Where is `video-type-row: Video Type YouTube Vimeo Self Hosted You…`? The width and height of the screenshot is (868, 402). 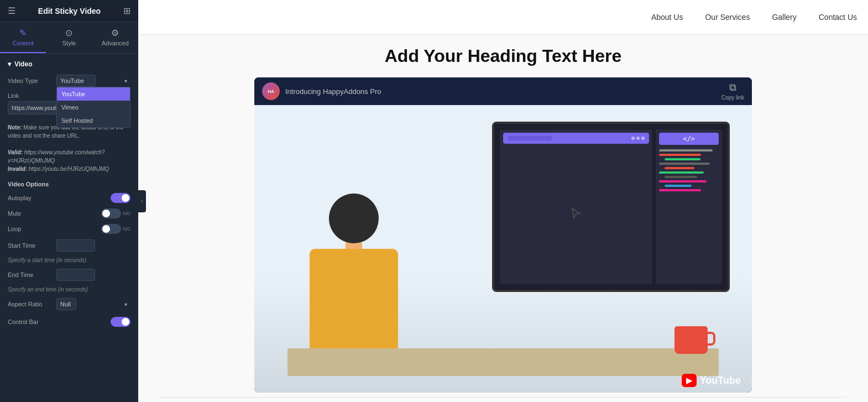
video-type-row: Video Type YouTube Vimeo Self Hosted You… is located at coordinates (69, 81).